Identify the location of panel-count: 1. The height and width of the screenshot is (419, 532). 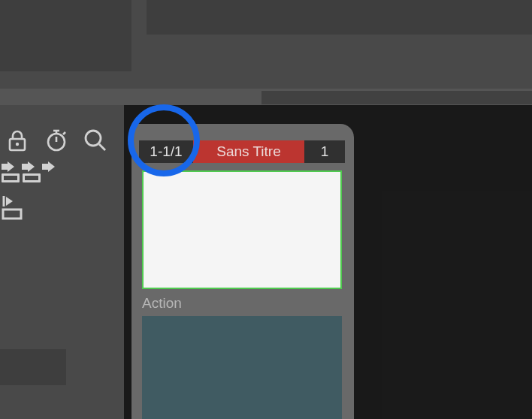
(325, 152).